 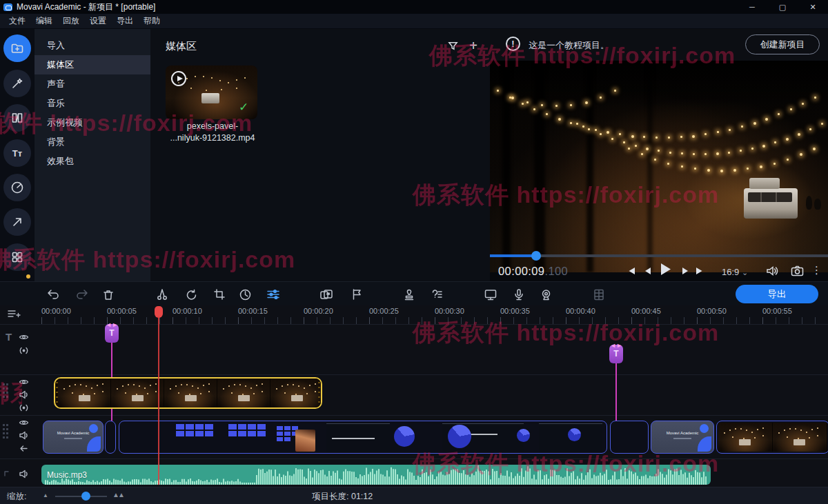 I want to click on media-bin-title: 媒体区, so click(x=181, y=47).